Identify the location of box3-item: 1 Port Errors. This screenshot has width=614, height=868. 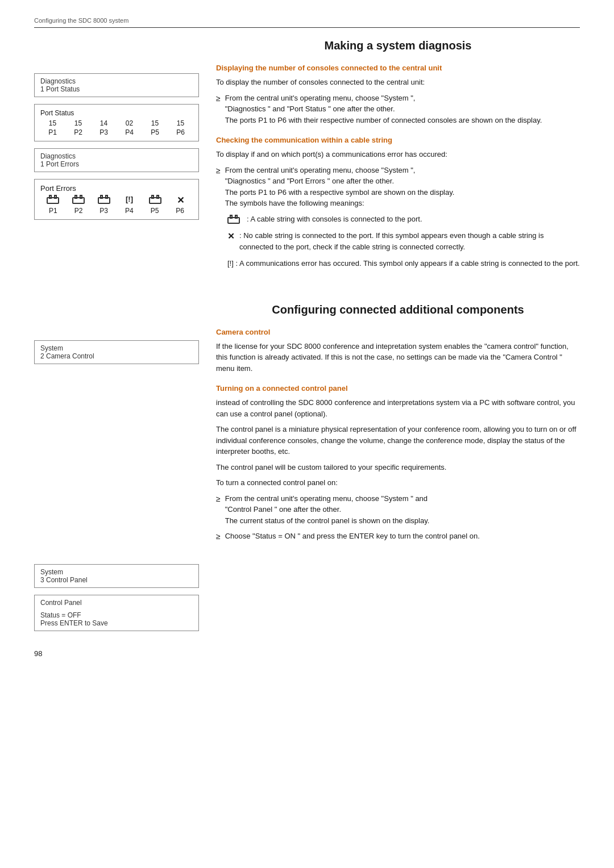
(117, 164).